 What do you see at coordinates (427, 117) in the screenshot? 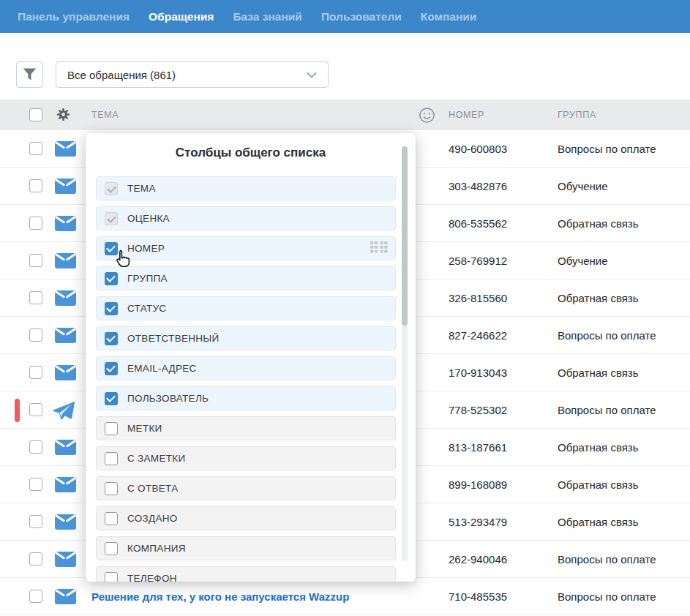
I see `smiley-icon` at bounding box center [427, 117].